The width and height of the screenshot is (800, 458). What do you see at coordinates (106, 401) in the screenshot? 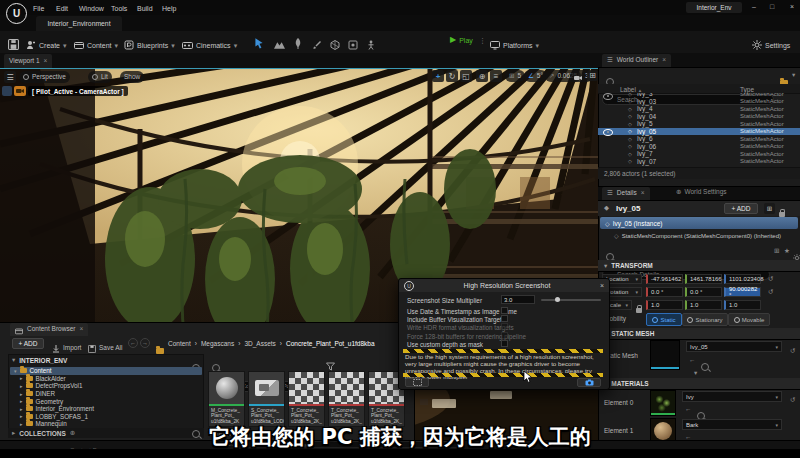
I see `tree-item: ▸Geometry` at bounding box center [106, 401].